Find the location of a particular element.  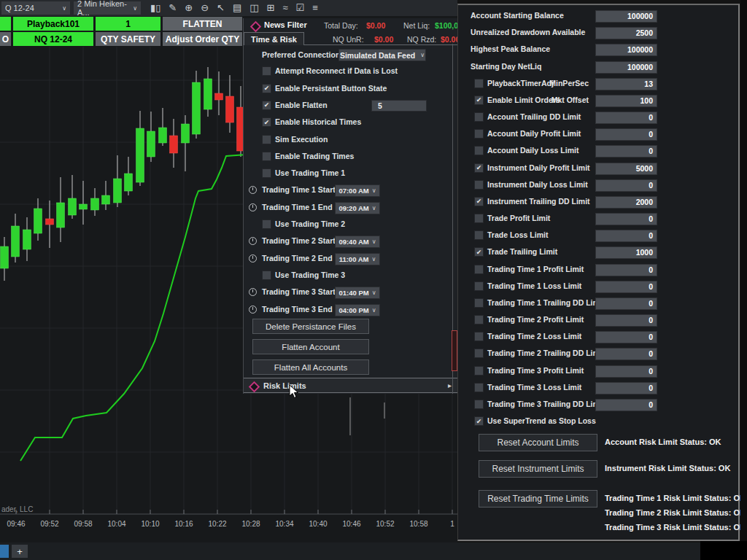

chart-toolbar: Q 12-24 ∨ 2 Min Heiken-A... ∨ ▮▯✎⊕⊖↖▤◫⊞≈… is located at coordinates (229, 8).